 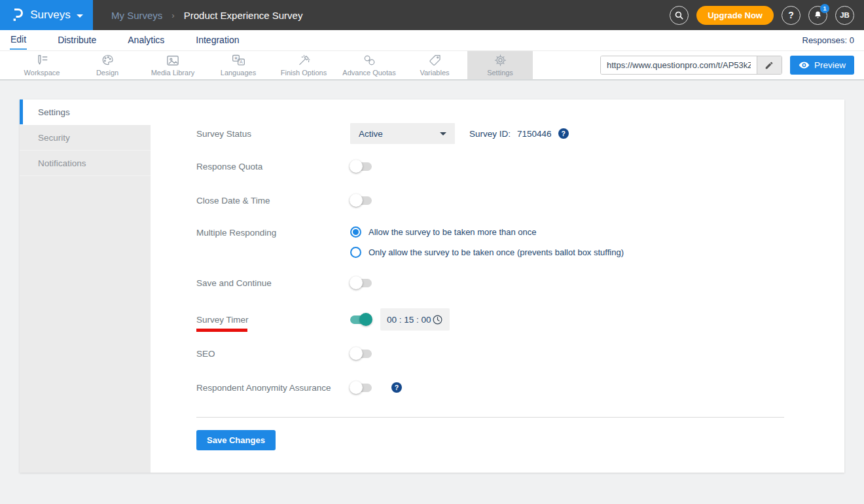 What do you see at coordinates (361, 283) in the screenshot?
I see `save-and-continue-toggle` at bounding box center [361, 283].